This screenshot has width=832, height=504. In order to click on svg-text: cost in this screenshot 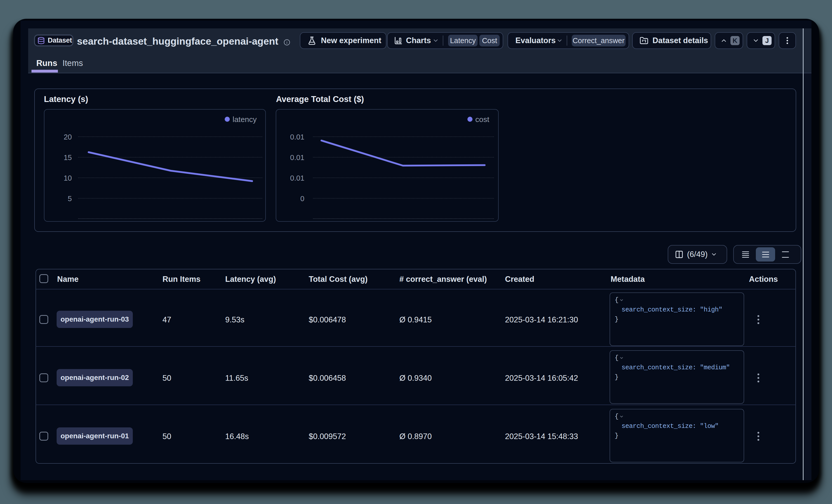, I will do `click(483, 119)`.